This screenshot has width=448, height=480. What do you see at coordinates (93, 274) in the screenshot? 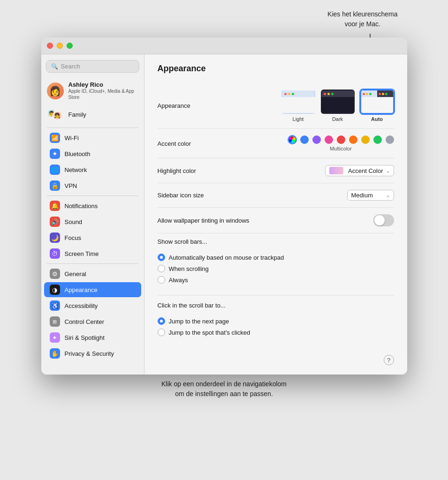
I see `sidebar-item-general: ⚙ General` at bounding box center [93, 274].